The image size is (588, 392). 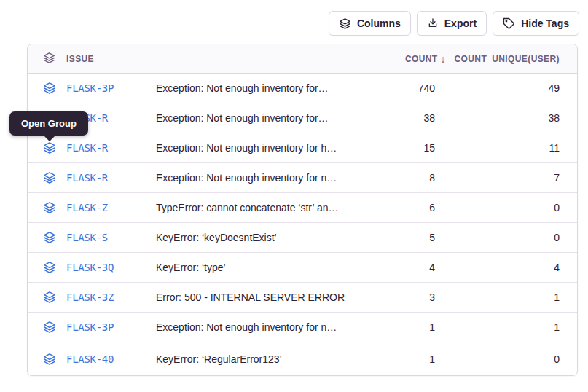 What do you see at coordinates (536, 23) in the screenshot?
I see `hide-tags-button: Hide Tags` at bounding box center [536, 23].